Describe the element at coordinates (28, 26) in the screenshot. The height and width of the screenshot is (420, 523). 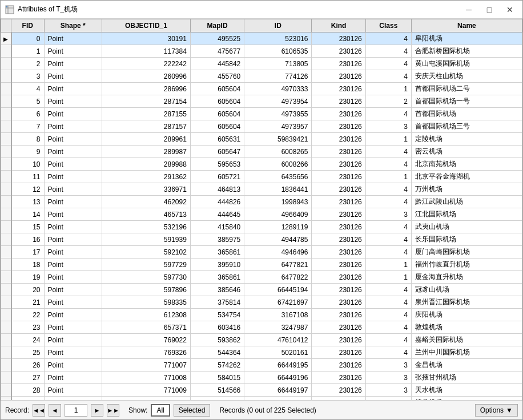
I see `header-fid: FID` at that location.